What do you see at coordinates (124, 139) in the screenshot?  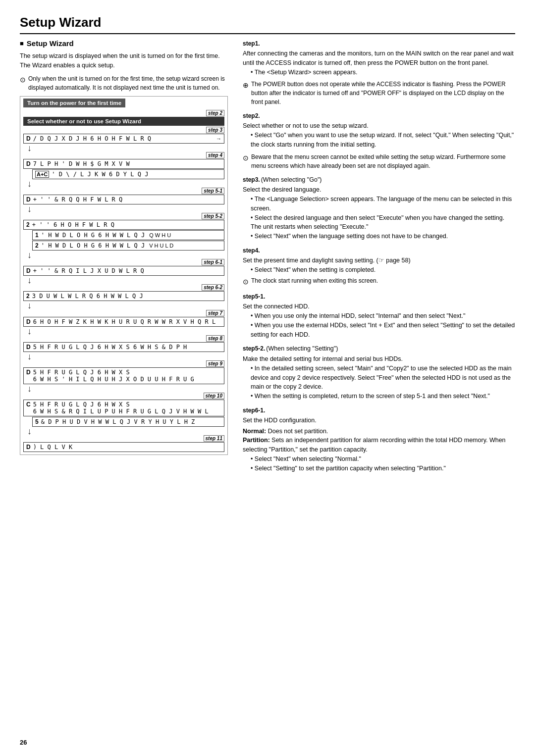 I see `flow-box-language: D / D Q J X D J H 6 H O H F W L R Q →` at bounding box center [124, 139].